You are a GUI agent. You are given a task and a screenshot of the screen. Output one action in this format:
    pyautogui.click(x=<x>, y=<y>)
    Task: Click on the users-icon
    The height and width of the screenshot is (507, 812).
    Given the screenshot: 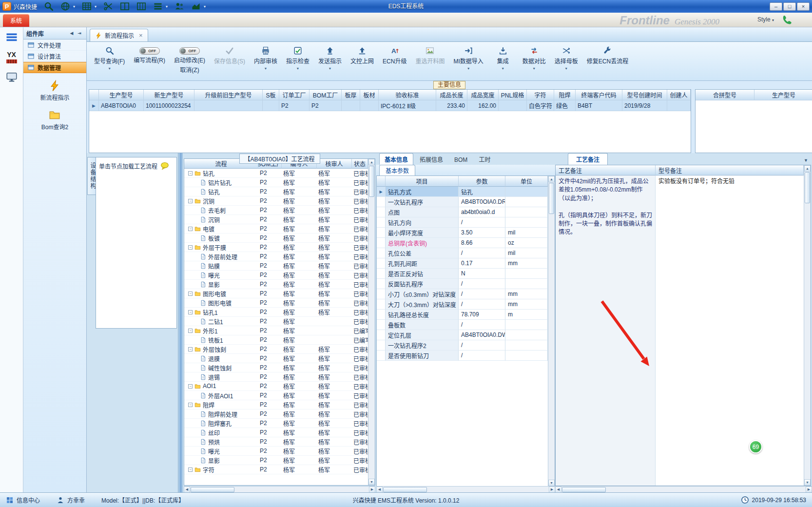 What is the action you would take?
    pyautogui.click(x=179, y=6)
    